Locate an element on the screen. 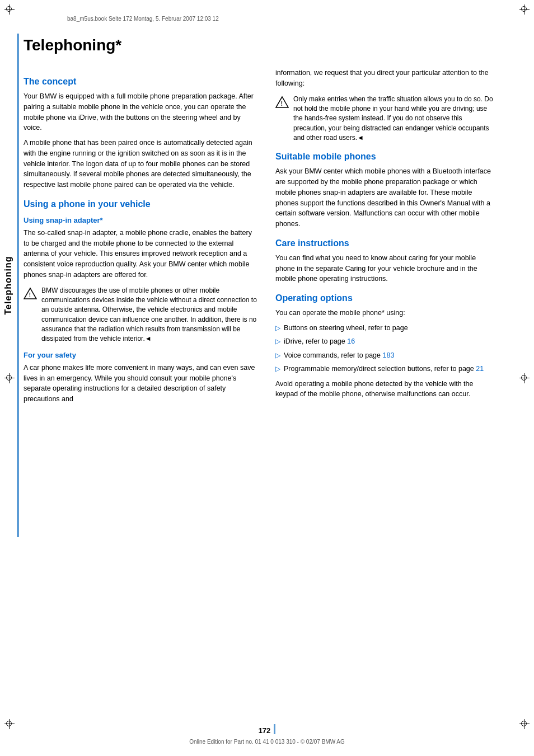 The image size is (534, 756). idrive-page-link: 16 is located at coordinates (351, 341).